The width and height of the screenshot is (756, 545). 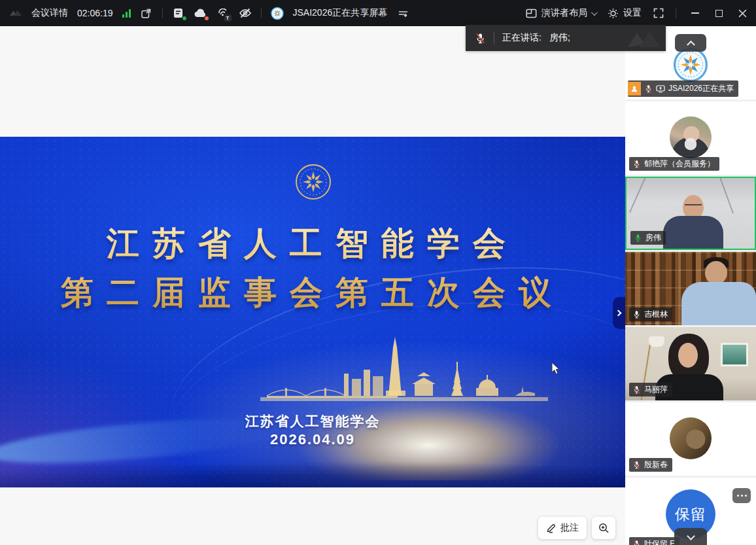 What do you see at coordinates (313, 293) in the screenshot?
I see `slide-title-line2: 第二届监事会第五次会议` at bounding box center [313, 293].